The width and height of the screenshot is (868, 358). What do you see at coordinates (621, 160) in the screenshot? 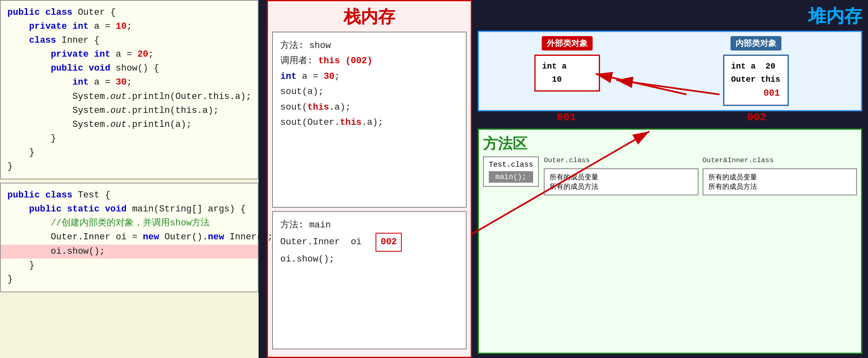
I see `outer-class-name: Outer.class` at bounding box center [621, 160].